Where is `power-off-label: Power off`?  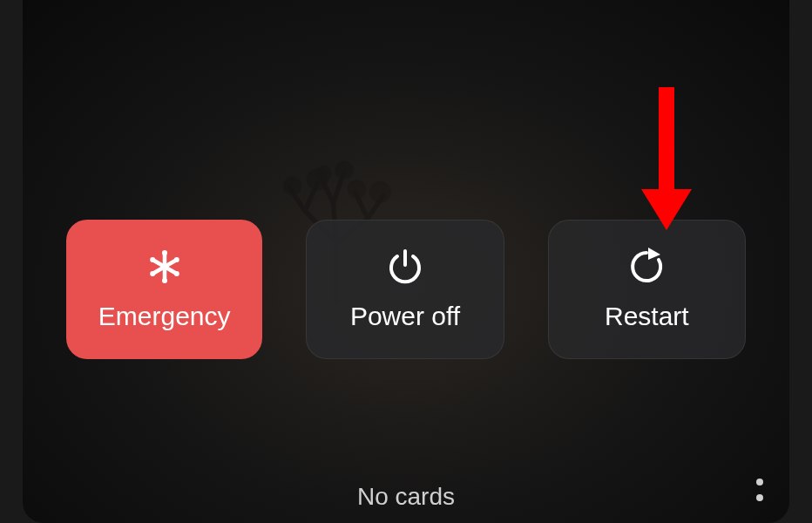 power-off-label: Power off is located at coordinates (405, 316).